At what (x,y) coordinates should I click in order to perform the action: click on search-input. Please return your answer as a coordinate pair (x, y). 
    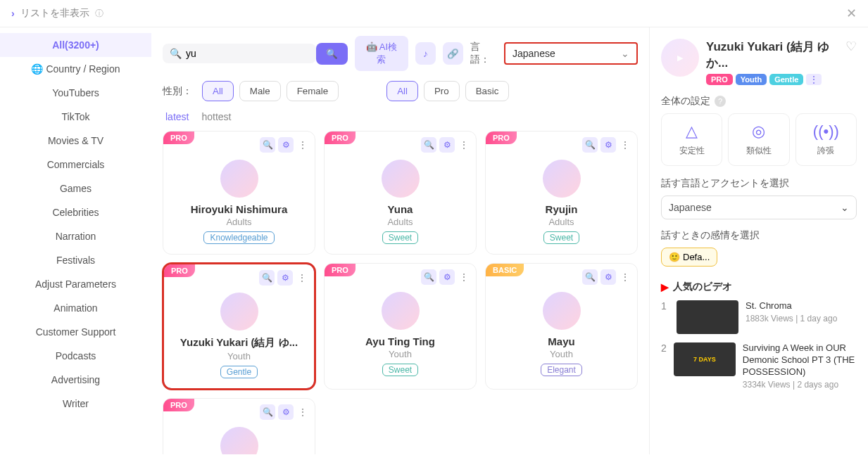
    Looking at the image, I should click on (248, 53).